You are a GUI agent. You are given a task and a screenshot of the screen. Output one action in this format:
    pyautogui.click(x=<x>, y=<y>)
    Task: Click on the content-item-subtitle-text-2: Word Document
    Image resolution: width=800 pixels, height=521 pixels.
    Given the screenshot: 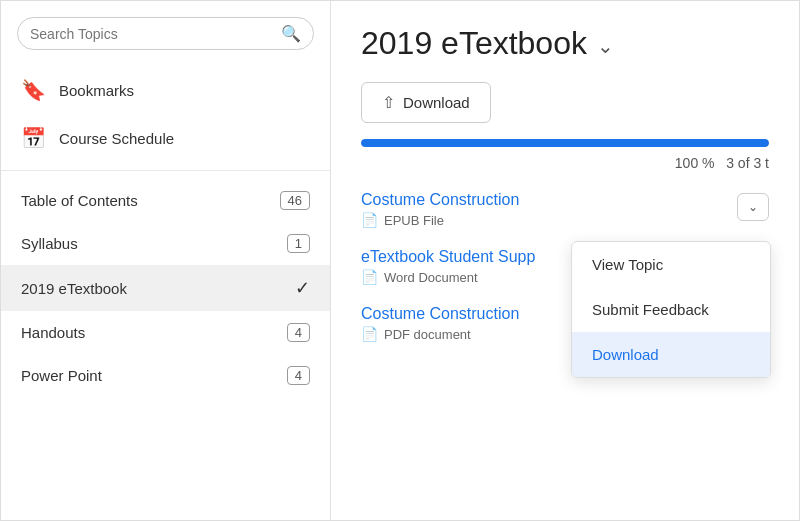 What is the action you would take?
    pyautogui.click(x=431, y=278)
    